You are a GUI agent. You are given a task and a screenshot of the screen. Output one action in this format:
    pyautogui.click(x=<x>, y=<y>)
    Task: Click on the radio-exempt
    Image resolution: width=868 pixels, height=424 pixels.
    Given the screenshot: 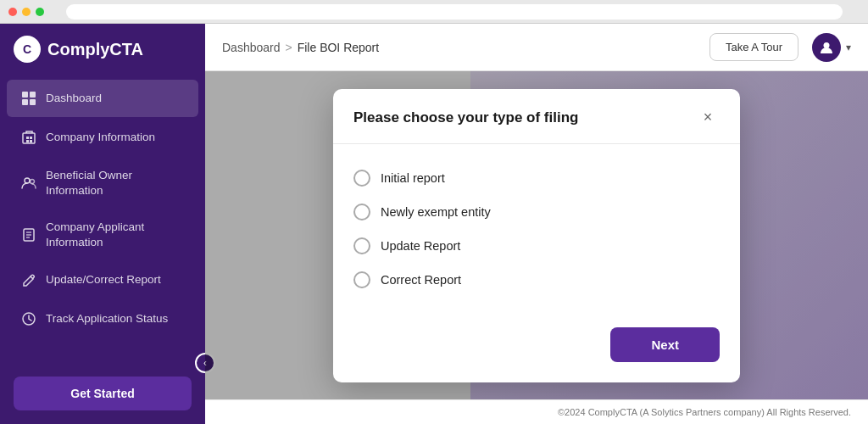 What is the action you would take?
    pyautogui.click(x=362, y=212)
    